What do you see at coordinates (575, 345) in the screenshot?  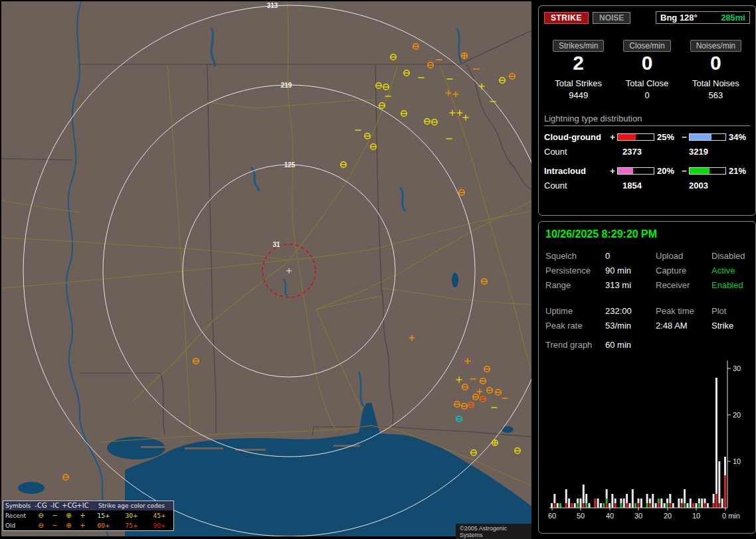 I see `trend-graph-label: Trend graph` at bounding box center [575, 345].